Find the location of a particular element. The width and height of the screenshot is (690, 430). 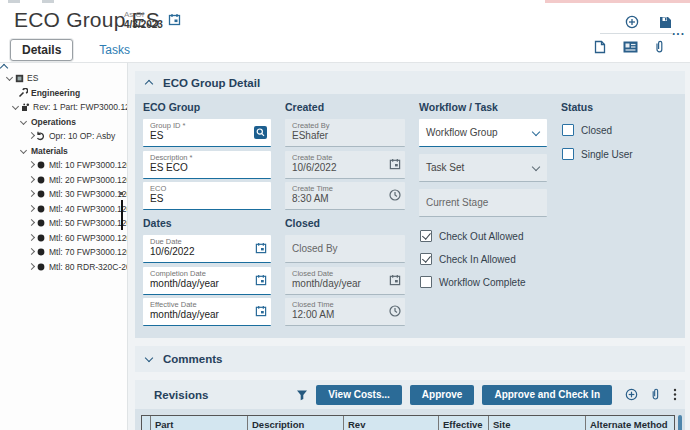

tree-item-engineering: Engineering is located at coordinates (66, 94).